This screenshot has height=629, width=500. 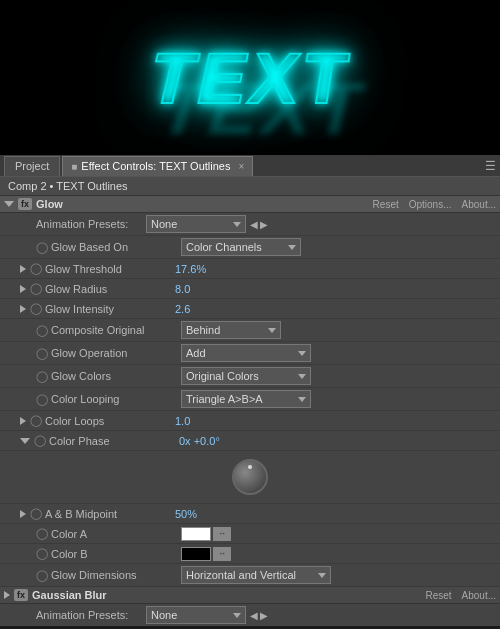 What do you see at coordinates (164, 615) in the screenshot?
I see `gb-animation-presets-value: None` at bounding box center [164, 615].